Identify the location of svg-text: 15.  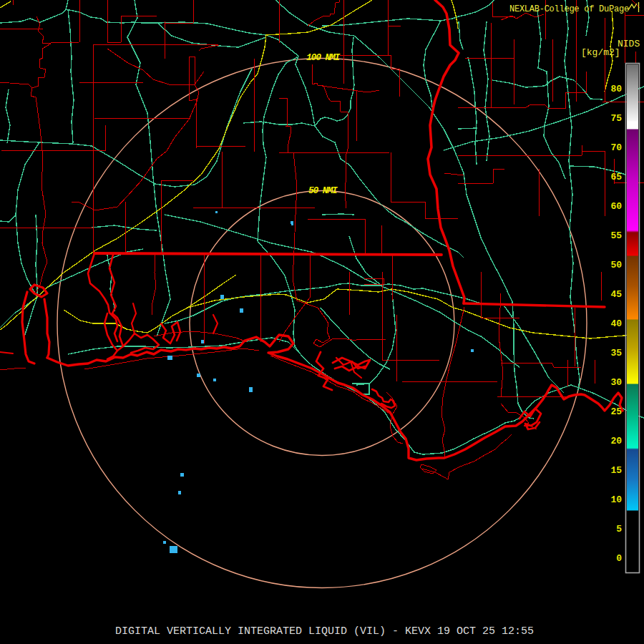
(616, 471).